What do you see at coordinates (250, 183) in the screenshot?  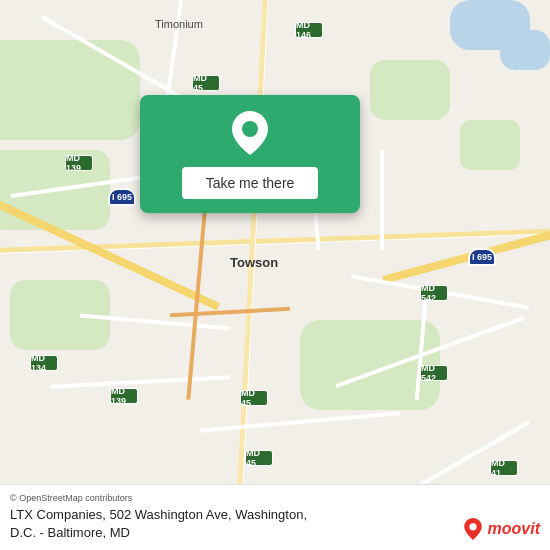 I see `take-me-there-button: Take me there` at bounding box center [250, 183].